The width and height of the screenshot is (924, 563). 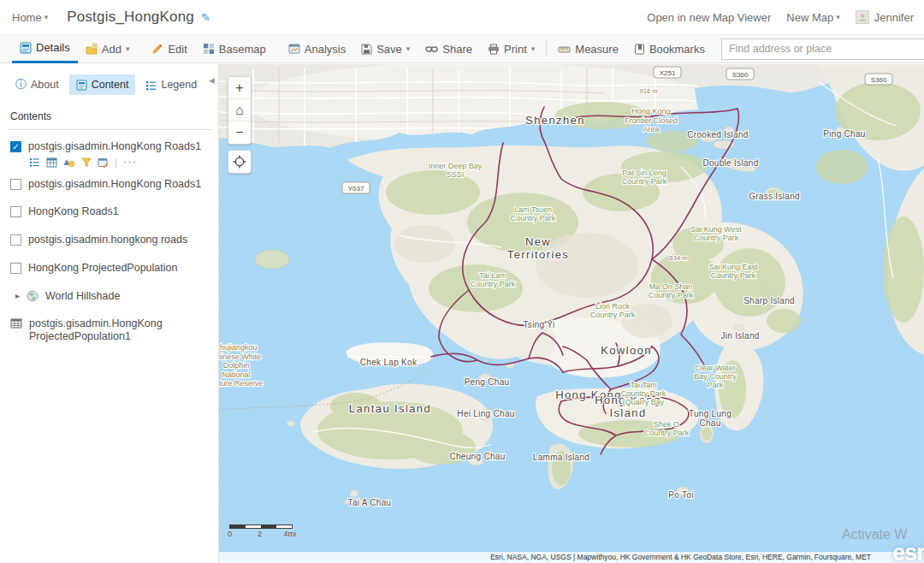 I want to click on scale-tick: 2, so click(x=260, y=534).